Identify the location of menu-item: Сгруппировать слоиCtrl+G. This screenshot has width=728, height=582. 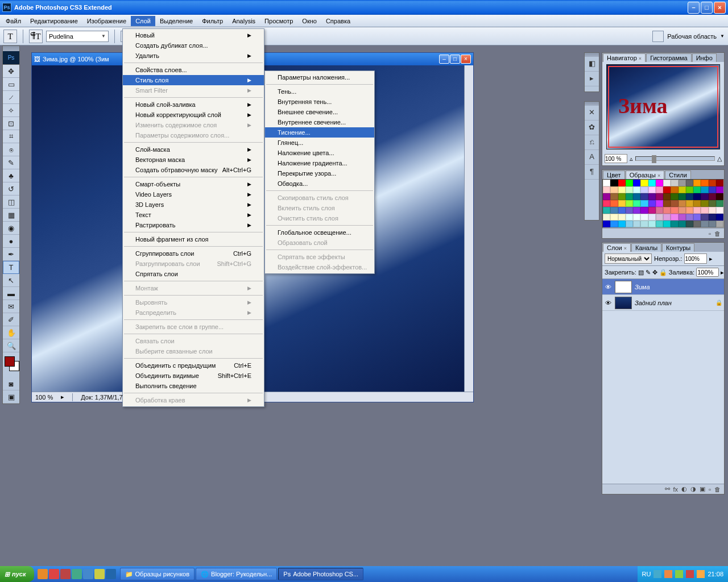
(193, 253).